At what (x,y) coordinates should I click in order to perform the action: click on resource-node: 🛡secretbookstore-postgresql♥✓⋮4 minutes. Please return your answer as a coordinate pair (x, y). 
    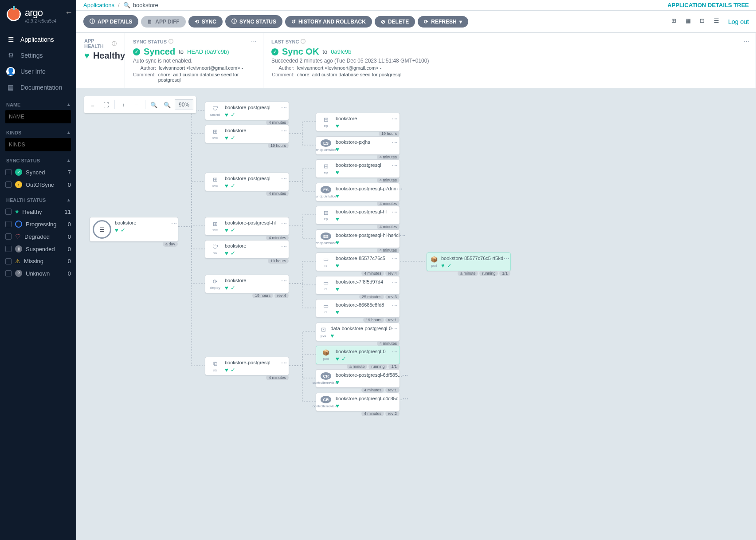
    Looking at the image, I should click on (247, 111).